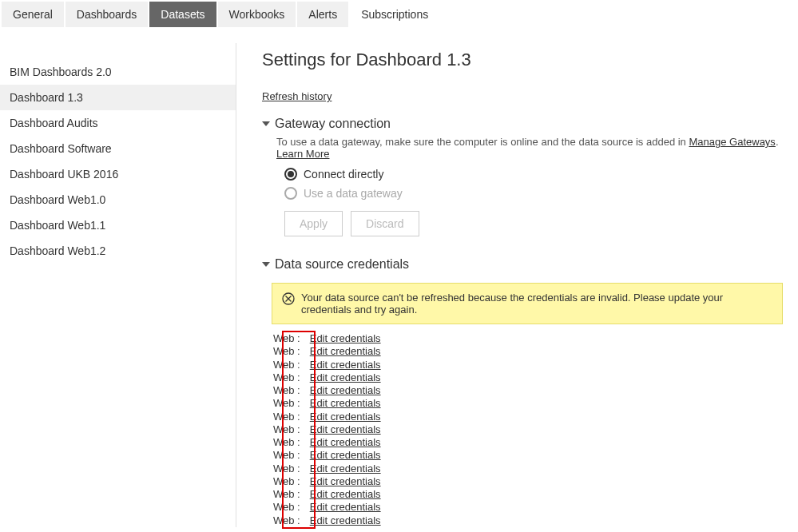  Describe the element at coordinates (482, 142) in the screenshot. I see `gateway-desc-prefix: To use a data gateway, make sure the com…` at that location.